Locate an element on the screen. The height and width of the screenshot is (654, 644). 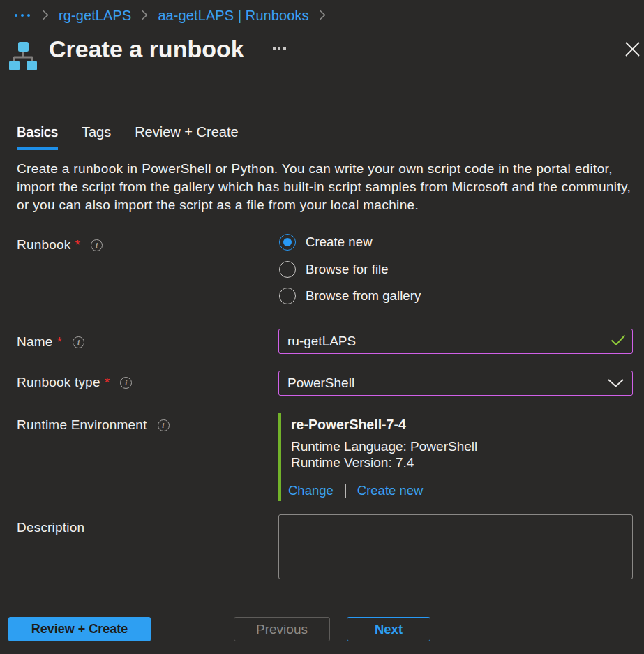
name-input: ru-getLAPS is located at coordinates (456, 341).